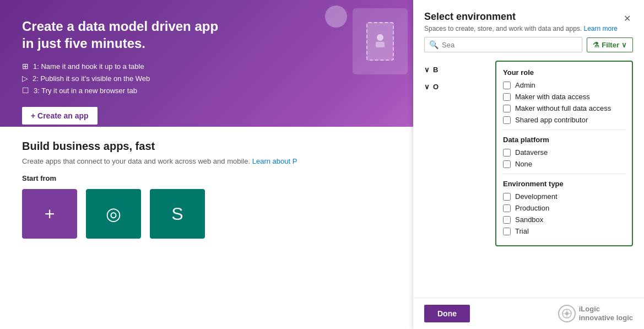 This screenshot has width=644, height=329. What do you see at coordinates (510, 45) in the screenshot?
I see `search-input` at bounding box center [510, 45].